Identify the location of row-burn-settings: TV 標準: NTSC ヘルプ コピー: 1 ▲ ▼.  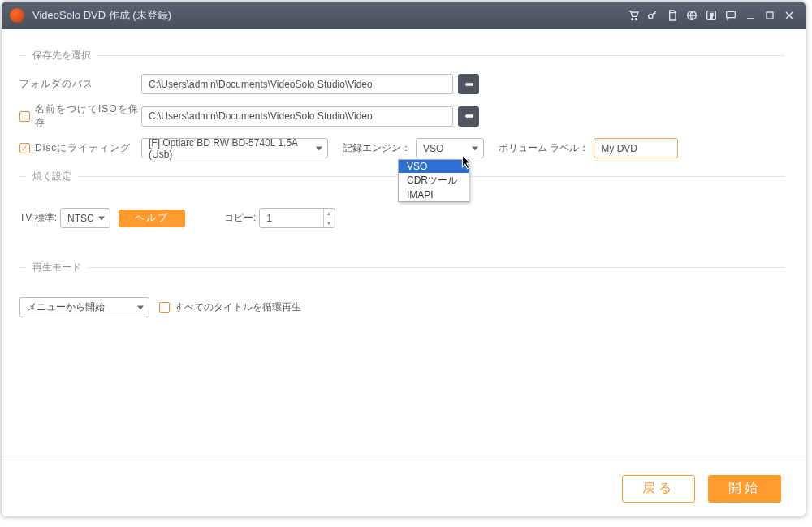
(404, 218).